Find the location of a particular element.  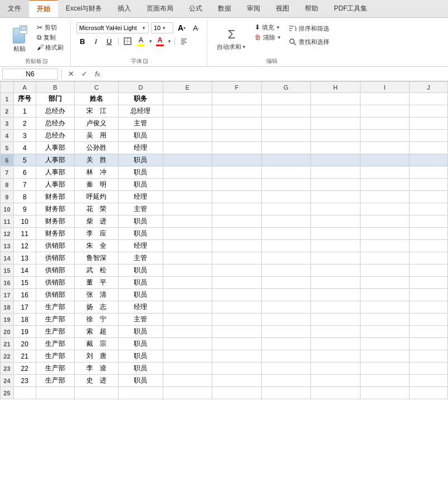

table-cell: 林 冲 is located at coordinates (97, 173).